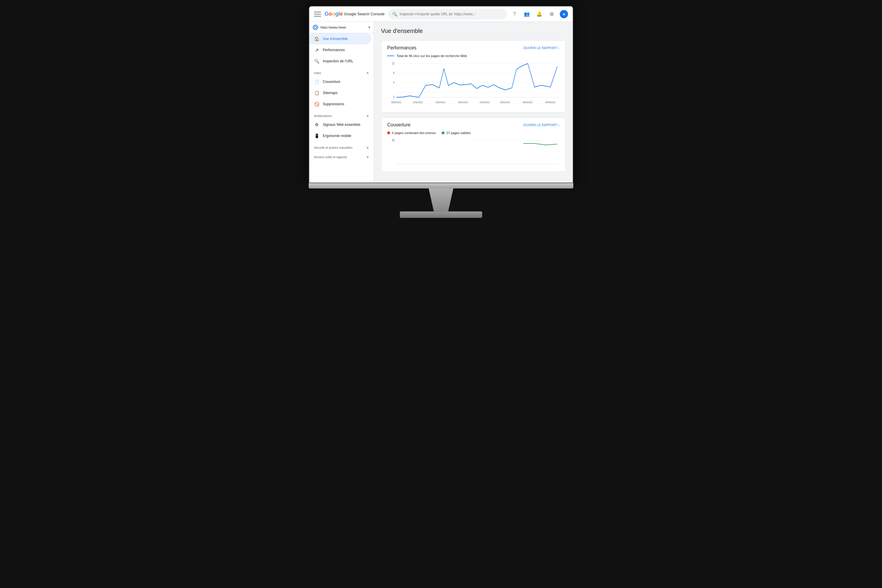 The width and height of the screenshot is (882, 588). Describe the element at coordinates (473, 56) in the screenshot. I see `chart-legend: Total de 96 clics sur les pages de reche…` at that location.